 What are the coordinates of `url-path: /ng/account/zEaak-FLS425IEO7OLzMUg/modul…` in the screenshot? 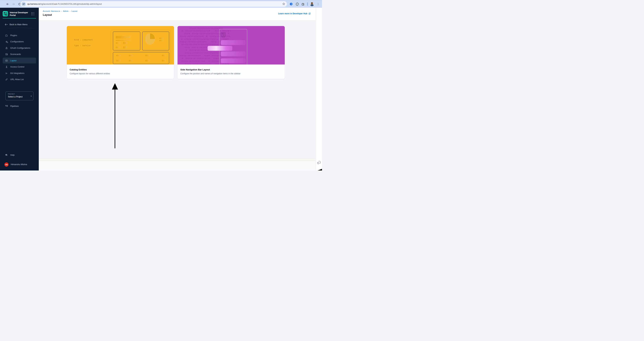 It's located at (71, 4).